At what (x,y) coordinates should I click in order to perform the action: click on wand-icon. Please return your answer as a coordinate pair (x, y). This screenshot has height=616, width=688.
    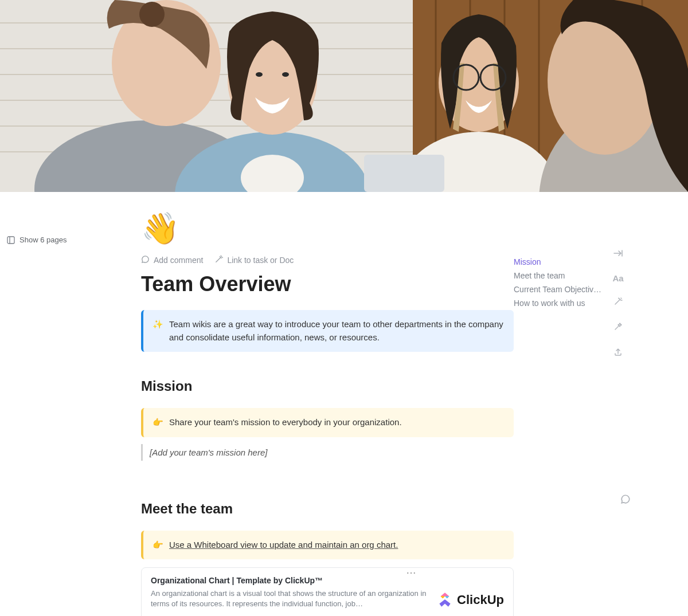
    Looking at the image, I should click on (219, 260).